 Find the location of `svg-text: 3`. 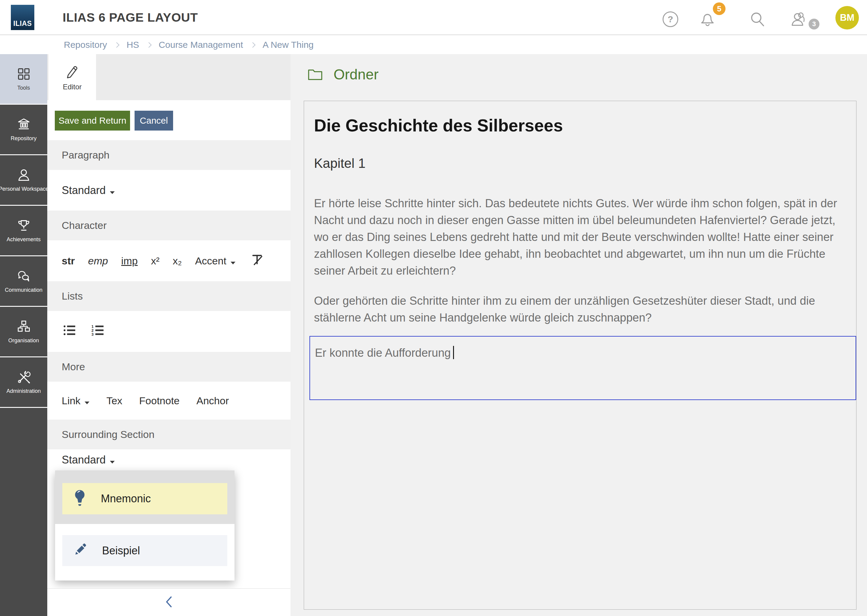

svg-text: 3 is located at coordinates (93, 334).